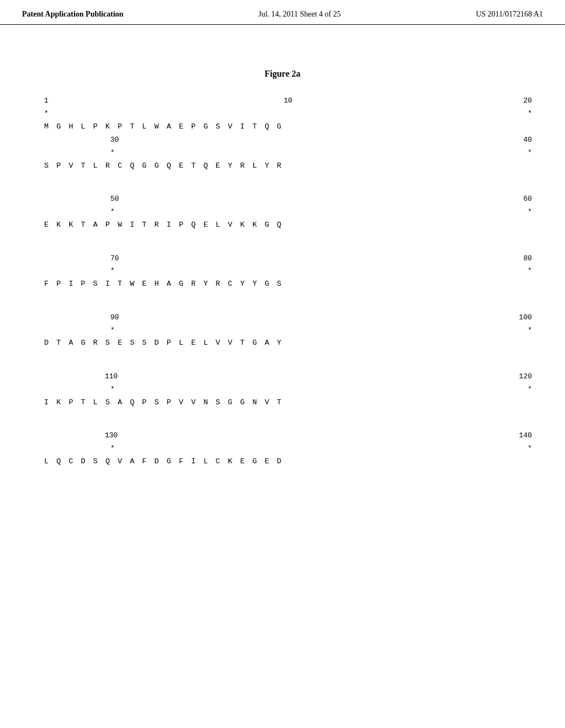 The image size is (565, 728). What do you see at coordinates (288, 166) in the screenshot?
I see `seq-line-21-40: S P V T L R C Q G G Q E T Q E Y R L Y R` at bounding box center [288, 166].